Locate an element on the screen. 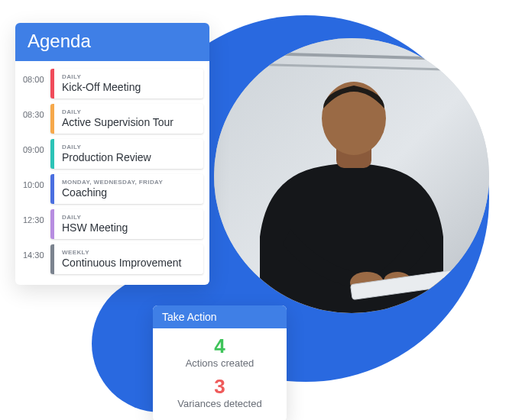 This screenshot has width=509, height=420. agenda-item-title: Coaching is located at coordinates (128, 192).